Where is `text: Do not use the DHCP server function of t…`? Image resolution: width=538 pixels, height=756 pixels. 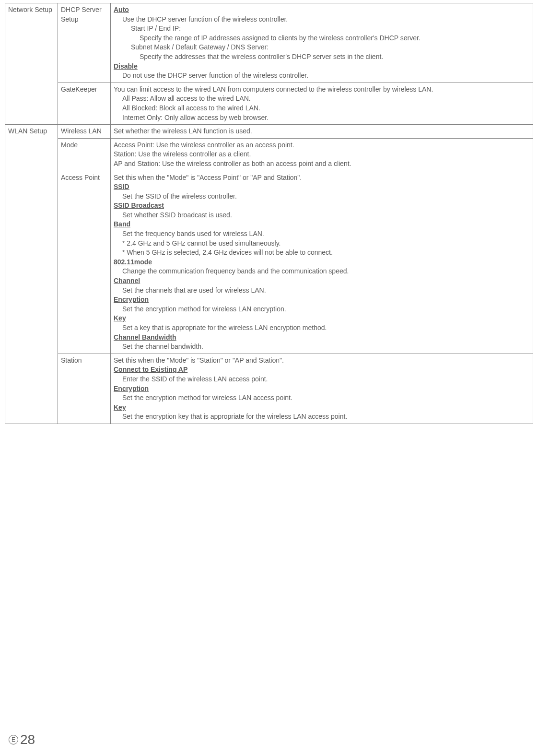 text: Do not use the DHCP server function of t… is located at coordinates (322, 76).